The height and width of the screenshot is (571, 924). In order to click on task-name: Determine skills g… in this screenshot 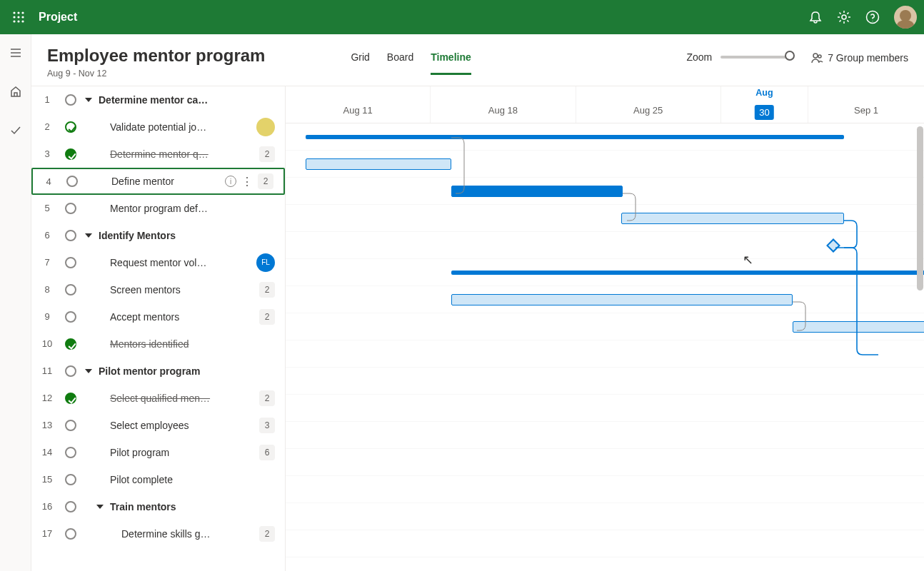, I will do `click(189, 534)`.